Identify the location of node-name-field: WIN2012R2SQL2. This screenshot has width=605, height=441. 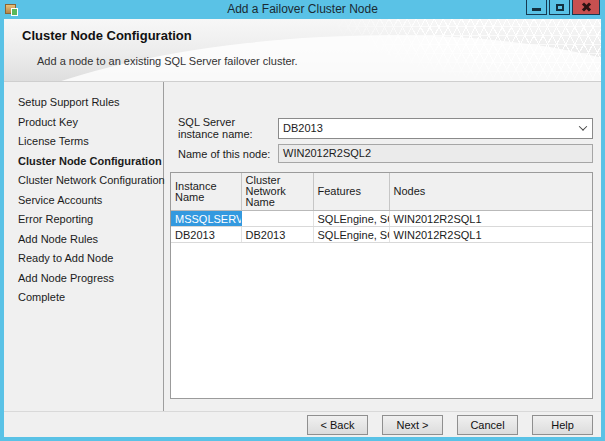
(436, 154).